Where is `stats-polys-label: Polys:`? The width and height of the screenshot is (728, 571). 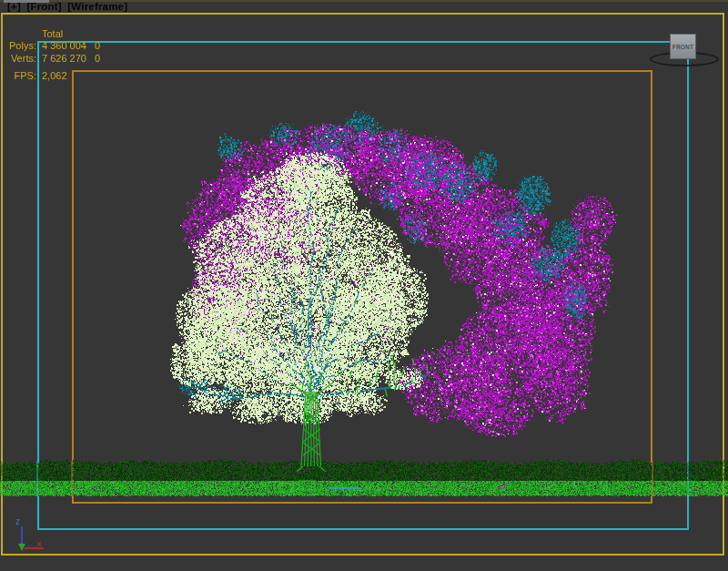 stats-polys-label: Polys: is located at coordinates (18, 46).